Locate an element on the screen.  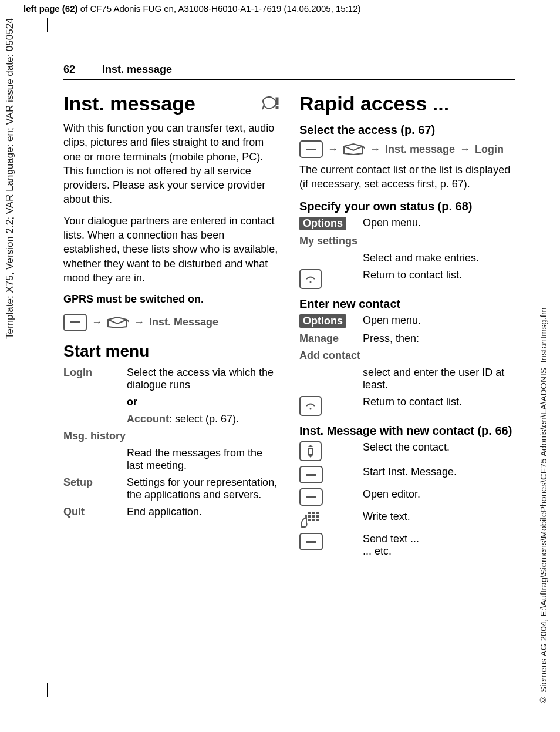
account-rest: : select (p. 67). is located at coordinates (204, 419).